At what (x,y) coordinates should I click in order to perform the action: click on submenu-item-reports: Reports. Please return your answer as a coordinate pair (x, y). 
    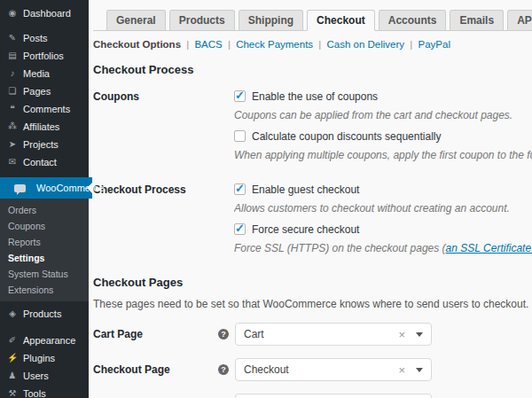
    Looking at the image, I should click on (44, 242).